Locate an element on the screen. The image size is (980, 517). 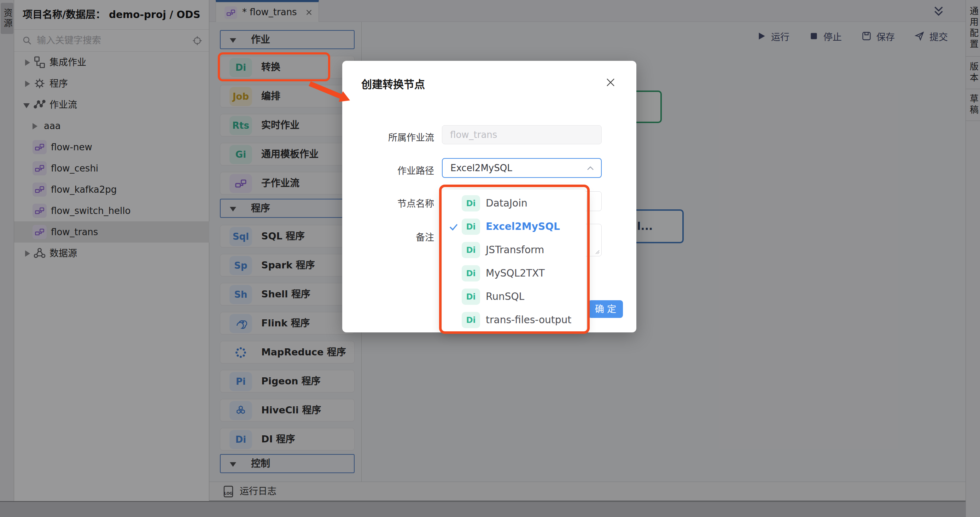
dropdown-option-runsql: Di RunSQL is located at coordinates (514, 297).